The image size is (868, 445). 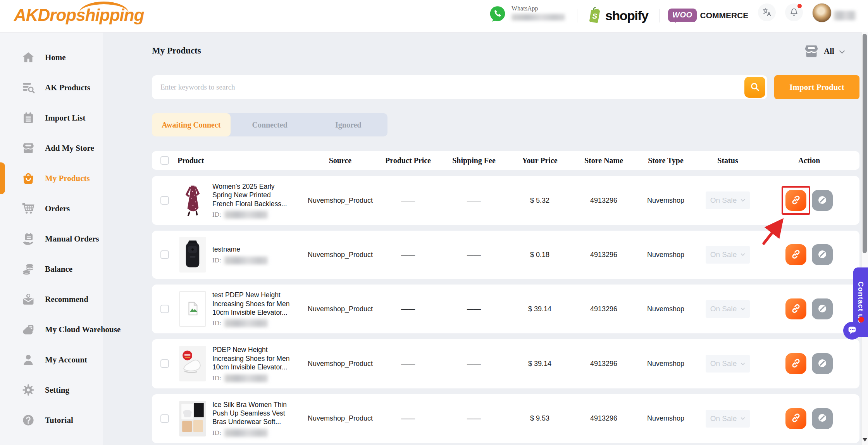 What do you see at coordinates (251, 358) in the screenshot?
I see `product-title: PDEP New Height Increasing Shoes for Men…` at bounding box center [251, 358].